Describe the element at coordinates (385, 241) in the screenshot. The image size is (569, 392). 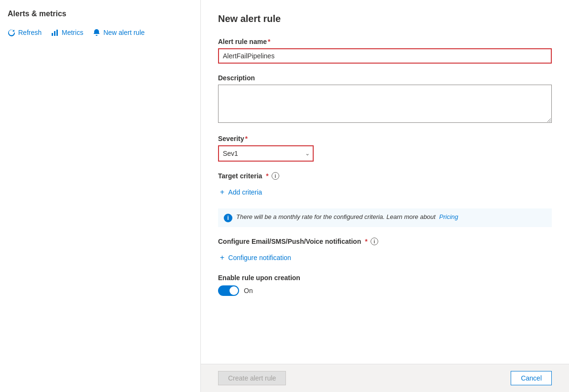
I see `configure-notification-label: Configure Email/SMS/Push/Voice notificat…` at that location.